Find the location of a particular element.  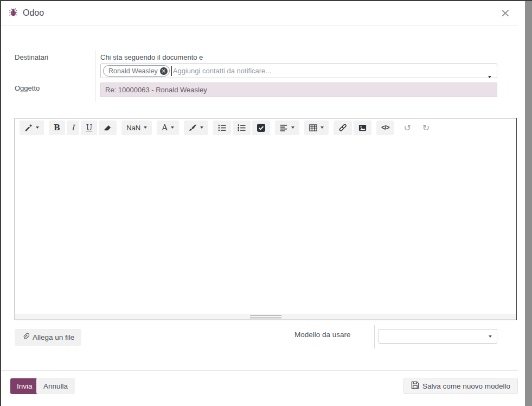

paperclip-icon is located at coordinates (25, 338).